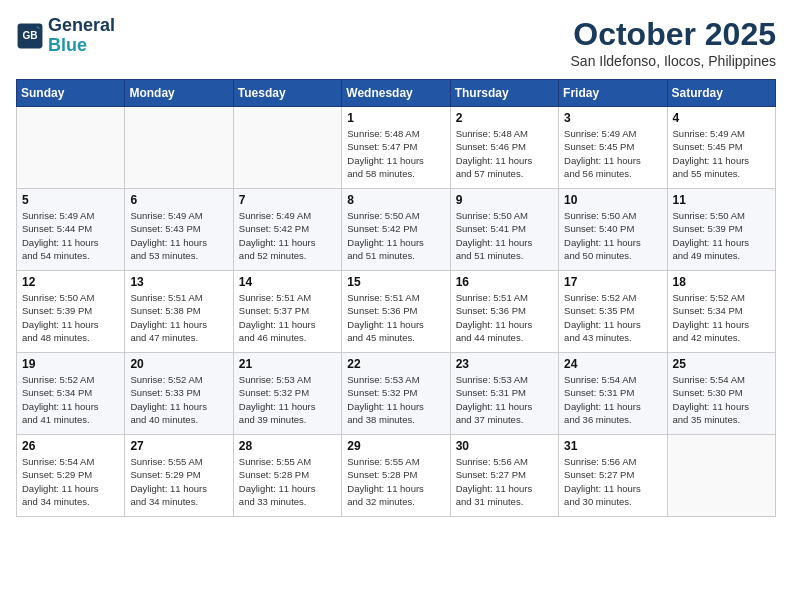 The height and width of the screenshot is (612, 792). I want to click on day-info: Sunrise: 5:49 AM Sunset: 5:43 PM Dayligh…, so click(178, 236).